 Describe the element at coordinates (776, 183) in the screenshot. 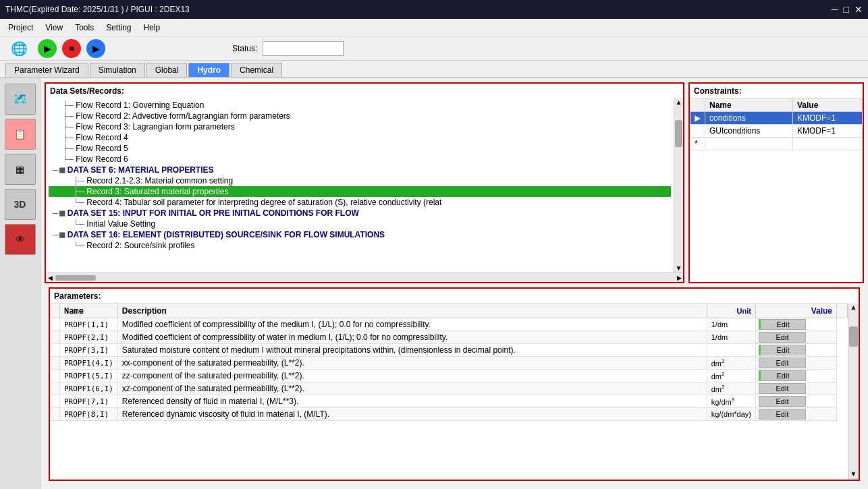

I see `constraints-panel: Constraints: Name Value ▶ conditions` at that location.